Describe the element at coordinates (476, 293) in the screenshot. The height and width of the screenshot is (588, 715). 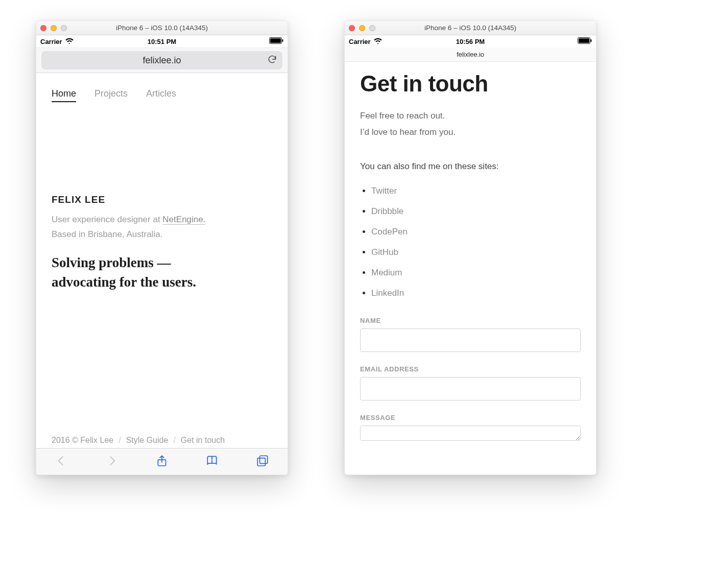
I see `social-link-linkedin: LinkedIn` at that location.